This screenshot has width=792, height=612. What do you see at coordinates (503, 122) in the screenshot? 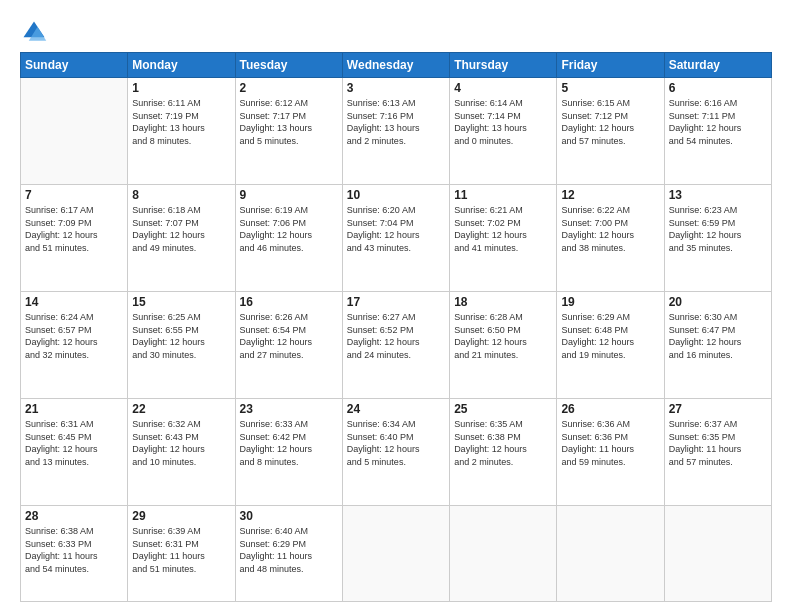
I see `day-info: Sunrise: 6:14 AM Sunset: 7:14 PM Dayligh…` at bounding box center [503, 122].